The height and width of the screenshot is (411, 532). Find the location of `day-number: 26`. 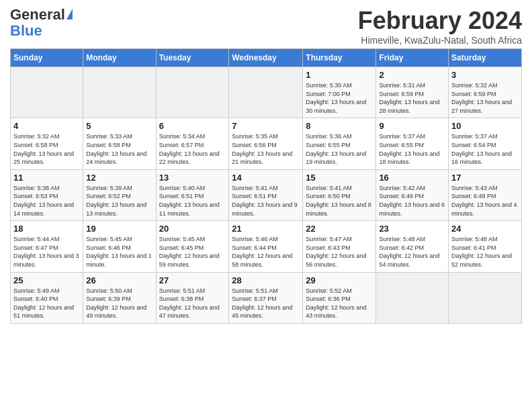

day-number: 26 is located at coordinates (120, 281).